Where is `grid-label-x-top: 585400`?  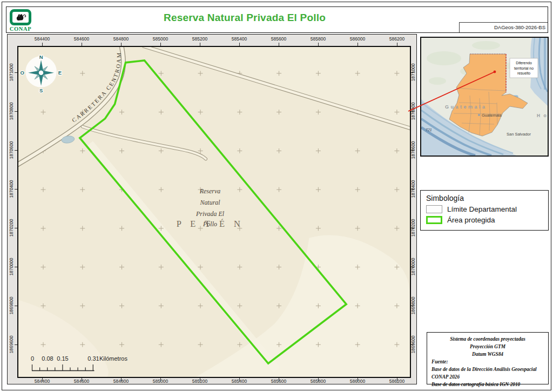 grid-label-x-top: 585400 is located at coordinates (239, 39).